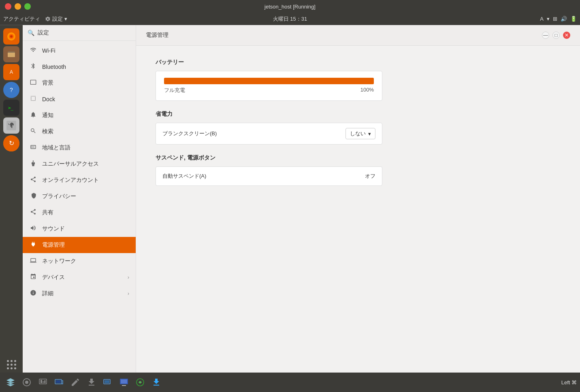 Image resolution: width=580 pixels, height=392 pixels. Describe the element at coordinates (33, 132) in the screenshot. I see `search-nav-icon` at that location.